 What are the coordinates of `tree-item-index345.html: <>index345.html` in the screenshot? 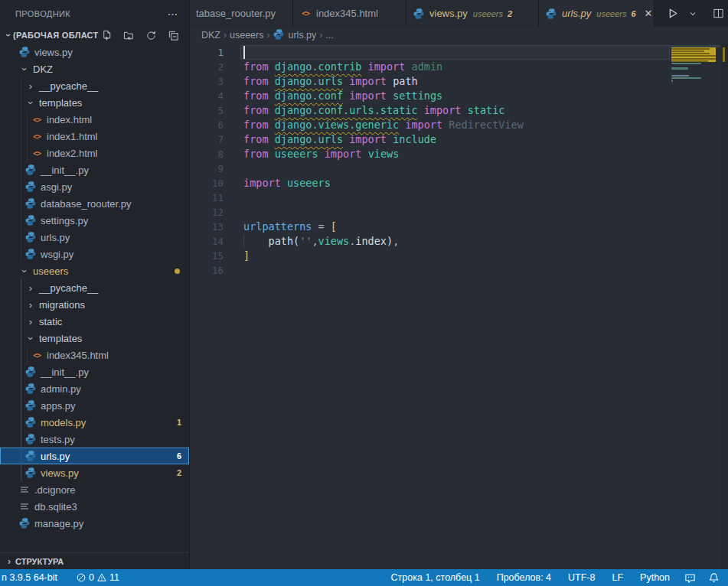 It's located at (95, 355).